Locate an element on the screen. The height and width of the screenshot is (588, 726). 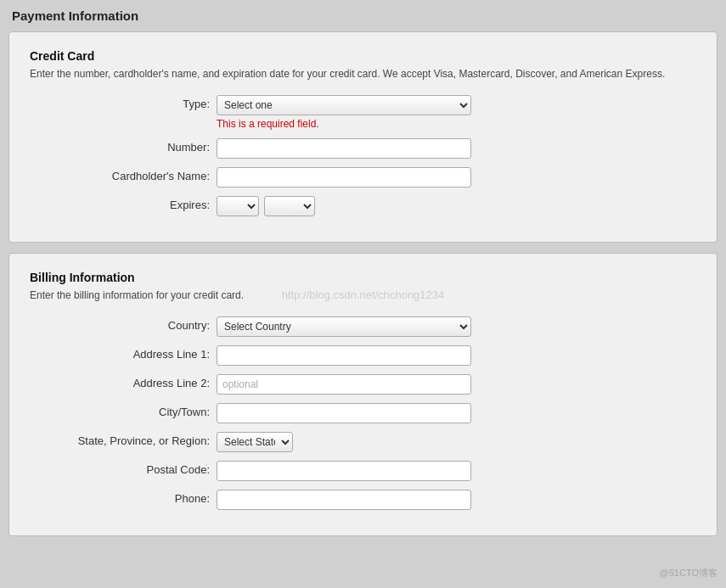
number-field is located at coordinates (344, 148).